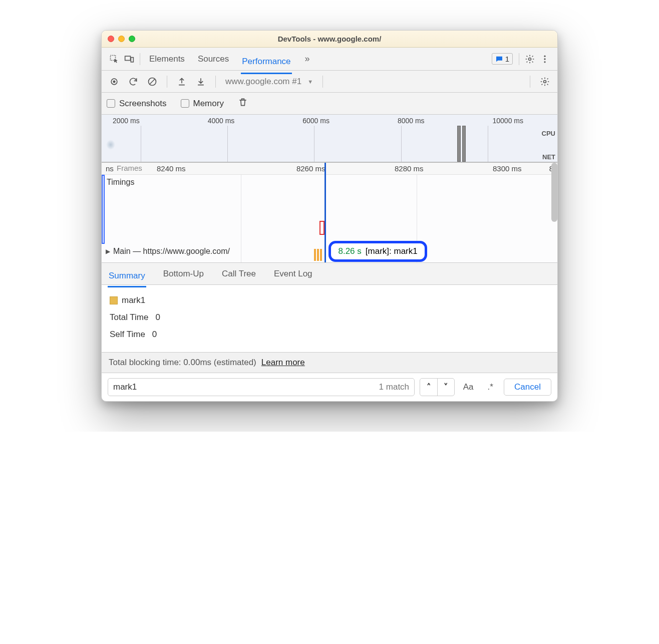  Describe the element at coordinates (318, 255) in the screenshot. I see `main-activity-bars` at that location.